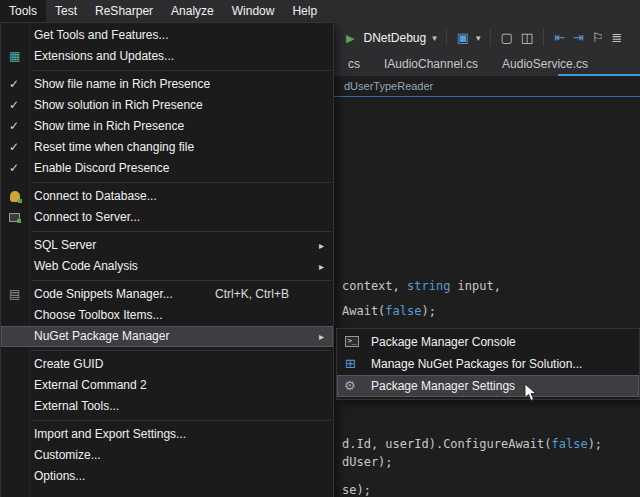  What do you see at coordinates (68, 455) in the screenshot?
I see `menu-item-label: Customize...` at bounding box center [68, 455].